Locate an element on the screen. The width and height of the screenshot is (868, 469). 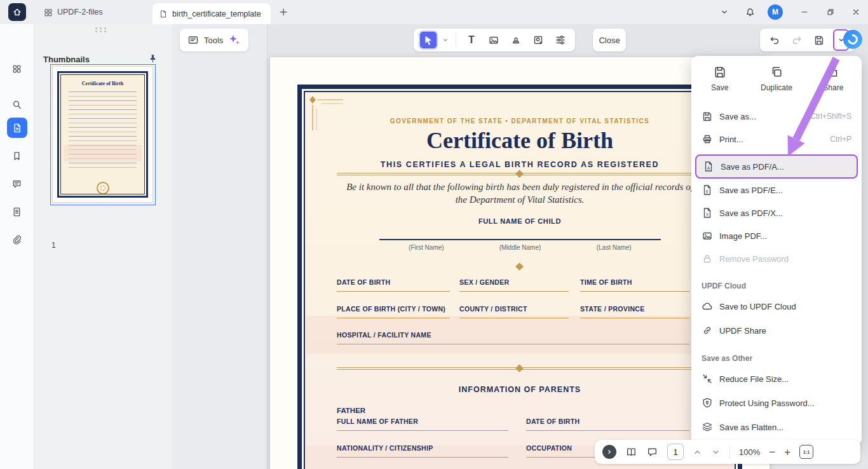
search-icon is located at coordinates (17, 104).